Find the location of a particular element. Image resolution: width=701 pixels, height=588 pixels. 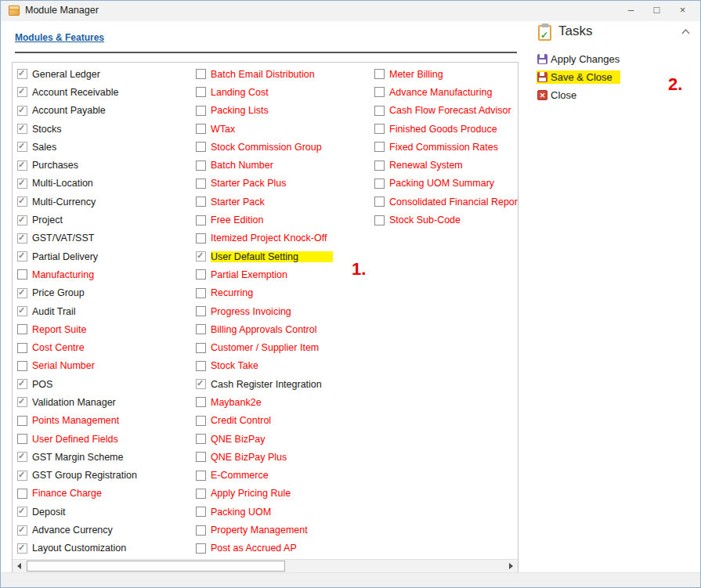

module-row: Landing Cost is located at coordinates (284, 92).